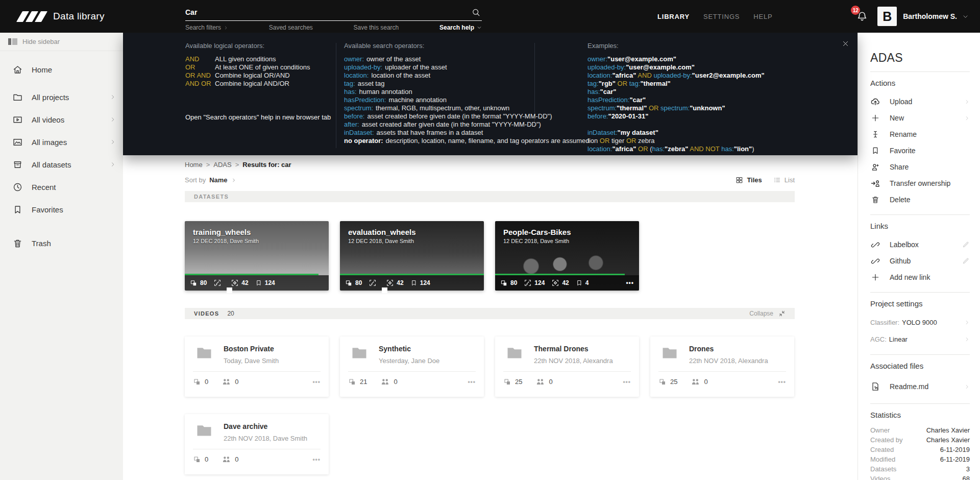 This screenshot has width=980, height=480. I want to click on app-logo: Data library, so click(62, 16).